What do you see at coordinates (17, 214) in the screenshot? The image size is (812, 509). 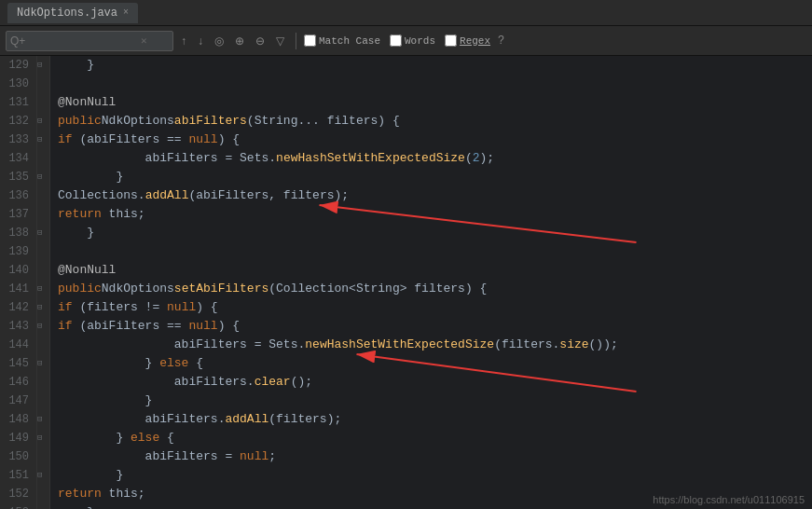 I see `line-number: 137` at bounding box center [17, 214].